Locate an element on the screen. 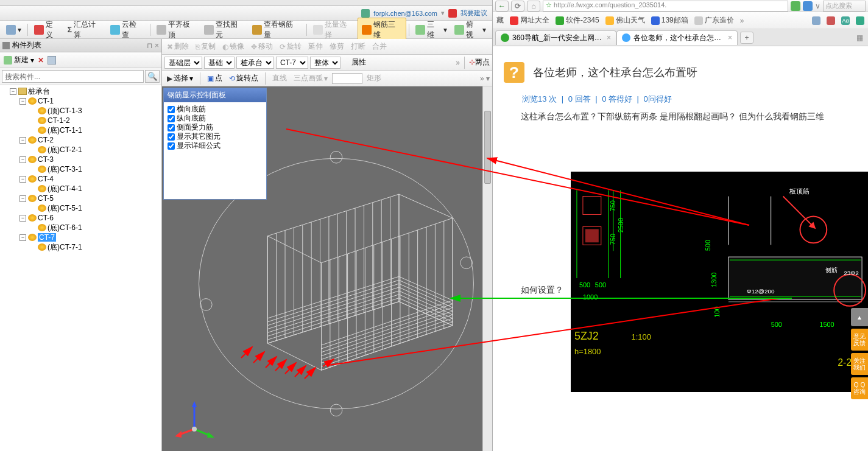 Image resolution: width=868 pixels, height=451 pixels. tree-child: CT-1-2 is located at coordinates (80, 121).